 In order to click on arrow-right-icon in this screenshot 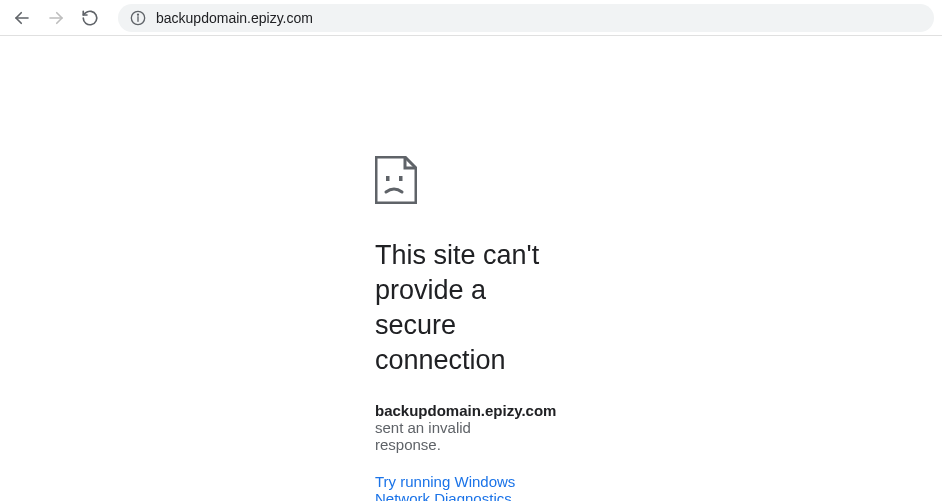, I will do `click(56, 18)`.